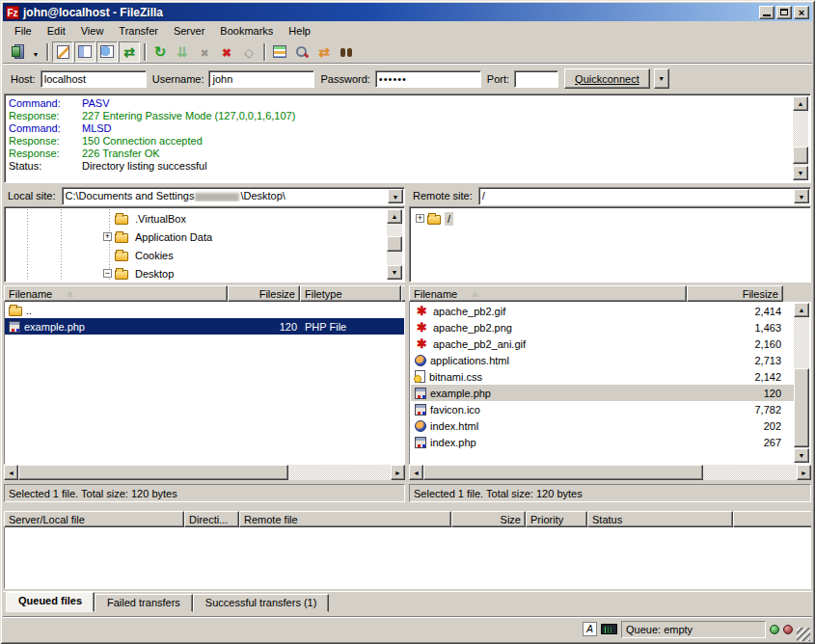 This screenshot has width=815, height=644. Describe the element at coordinates (247, 31) in the screenshot. I see `menu-item-bookmarks: Bookmarks` at that location.